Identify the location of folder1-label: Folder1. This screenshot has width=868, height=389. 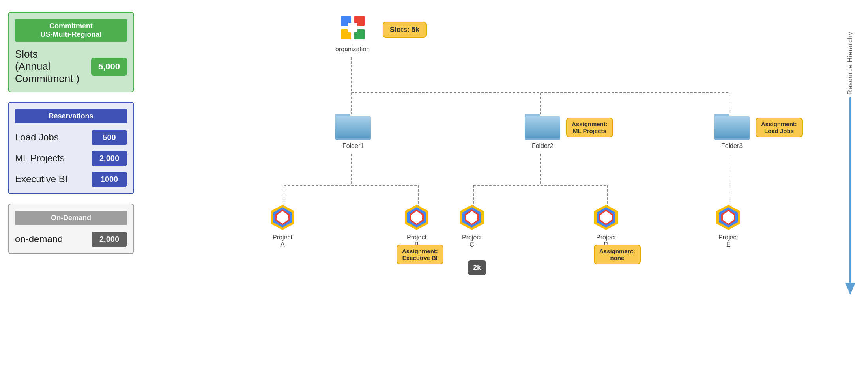
(353, 146).